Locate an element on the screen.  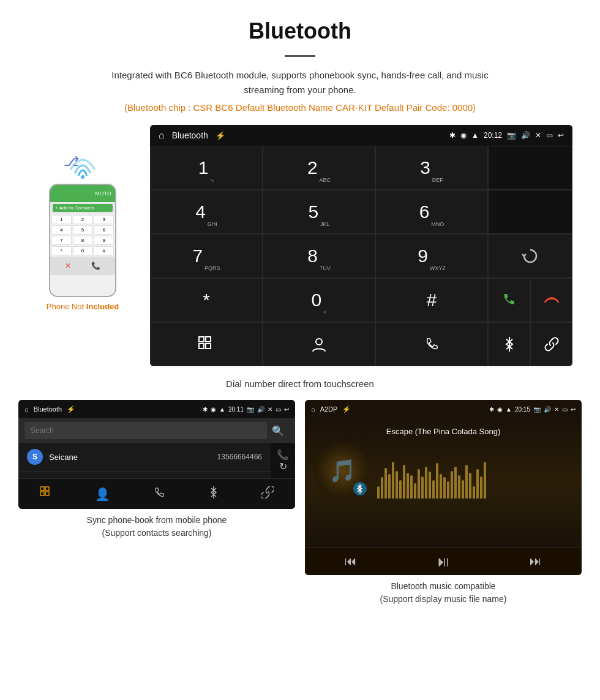
pb-x-icon: ✕ is located at coordinates (270, 409).